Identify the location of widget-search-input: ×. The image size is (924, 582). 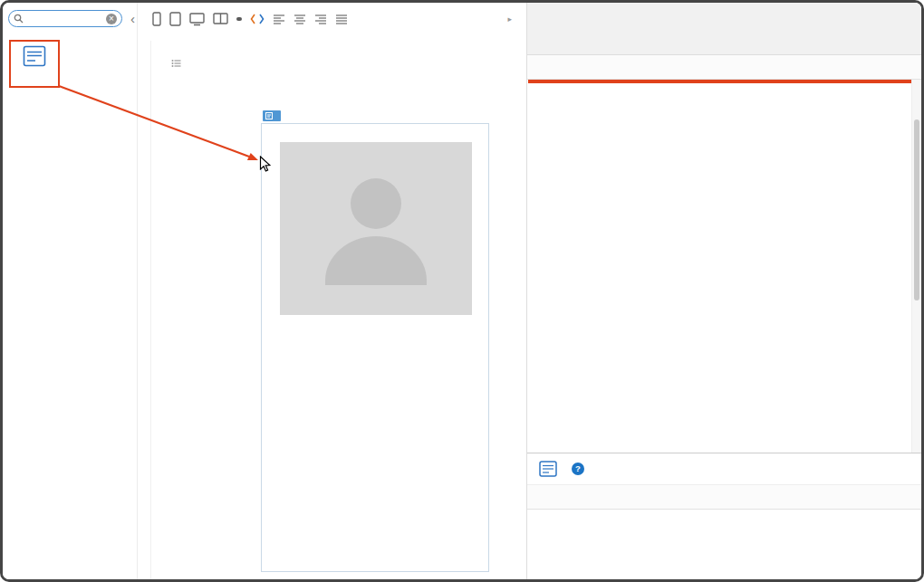
(65, 18).